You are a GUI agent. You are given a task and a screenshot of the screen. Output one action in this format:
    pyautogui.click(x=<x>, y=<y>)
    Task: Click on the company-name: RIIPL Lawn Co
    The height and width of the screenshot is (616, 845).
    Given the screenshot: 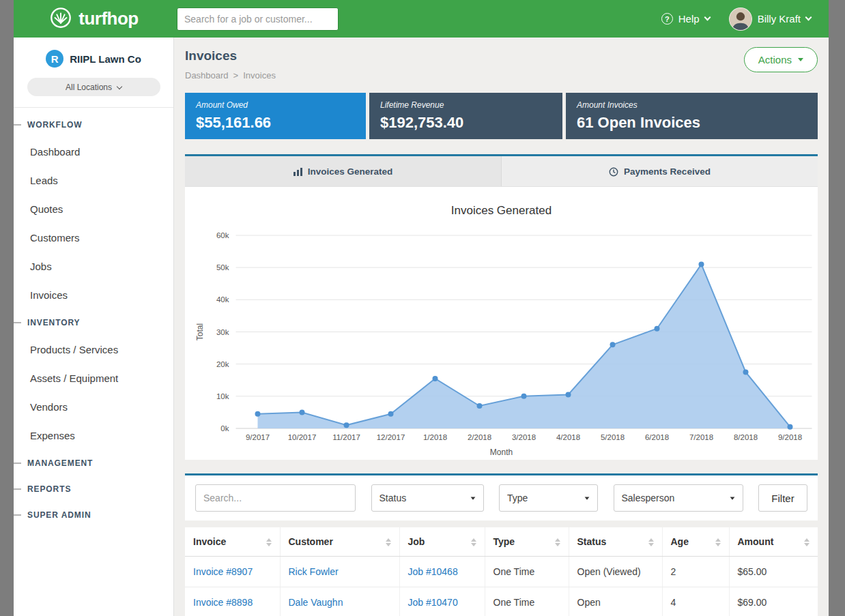 What is the action you would take?
    pyautogui.click(x=105, y=59)
    